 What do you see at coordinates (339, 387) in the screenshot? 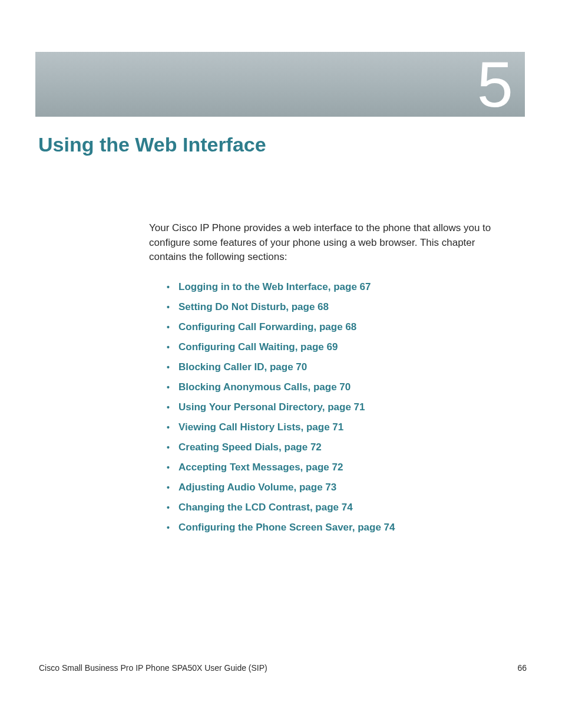
I see `toc-item: Blocking Anonymous Calls, page 70` at bounding box center [339, 387].